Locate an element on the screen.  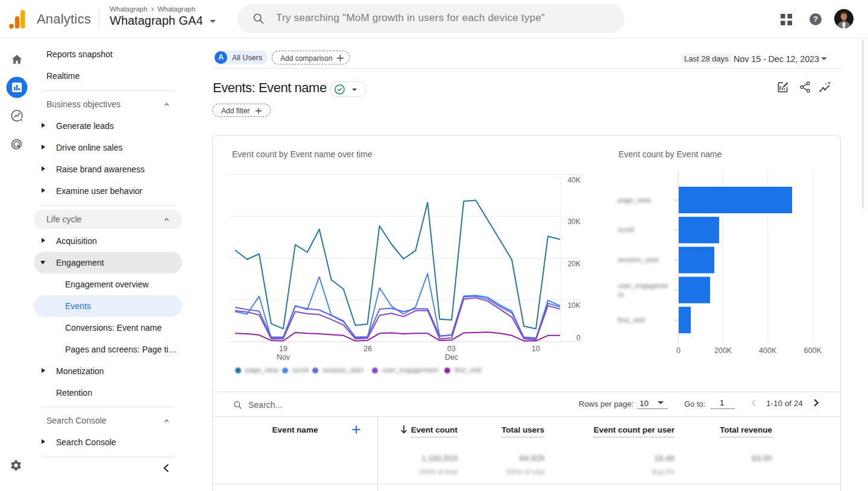
svg-text: 26 is located at coordinates (368, 349).